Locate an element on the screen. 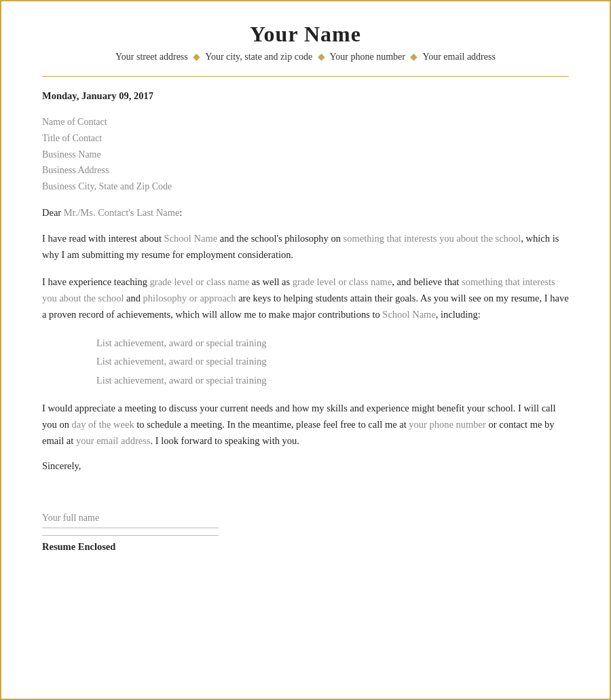 The image size is (611, 700). body-paragraph-3: I would appreciate a meeting to discuss … is located at coordinates (306, 425).